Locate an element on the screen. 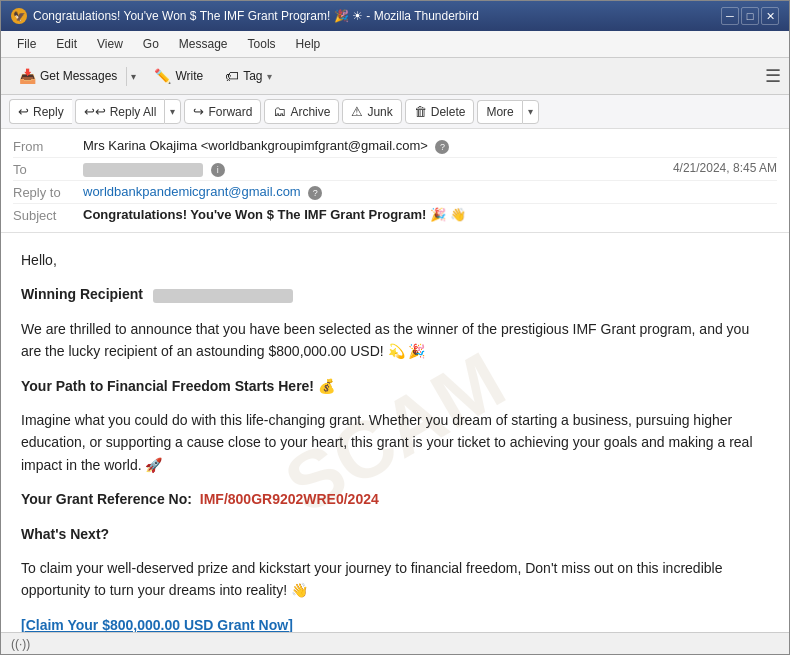 The image size is (790, 655). menu-go: Go is located at coordinates (151, 44).